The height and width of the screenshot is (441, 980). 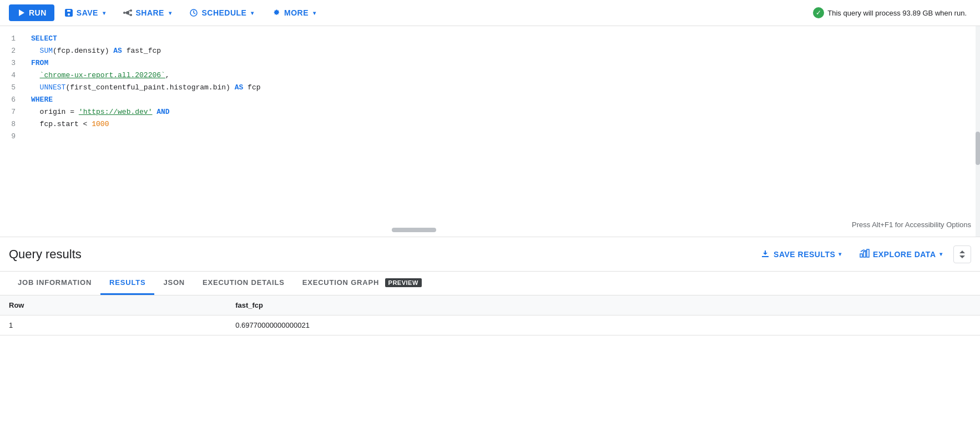 I want to click on toolbar: RUN SAVE ▾ SHARE ▾ SCHEDULE ▾ MORE ▾ ✓ T…, so click(x=490, y=13).